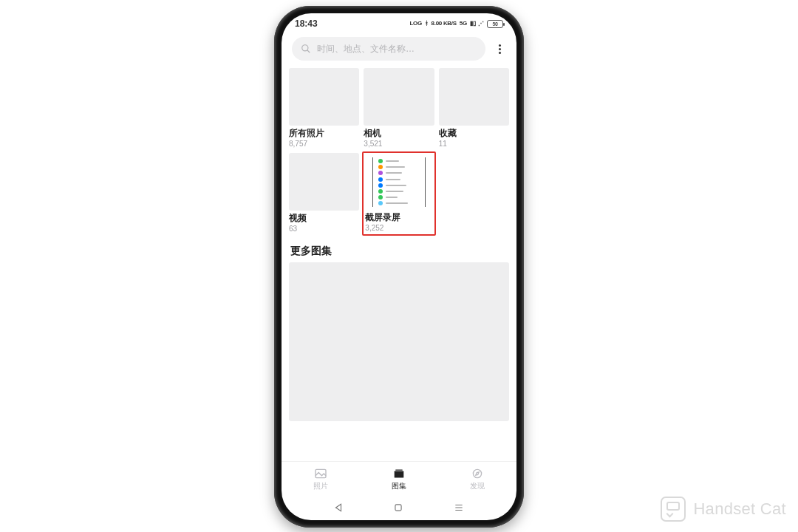 Image resolution: width=798 pixels, height=532 pixels. I want to click on tab-label: 图集, so click(399, 486).